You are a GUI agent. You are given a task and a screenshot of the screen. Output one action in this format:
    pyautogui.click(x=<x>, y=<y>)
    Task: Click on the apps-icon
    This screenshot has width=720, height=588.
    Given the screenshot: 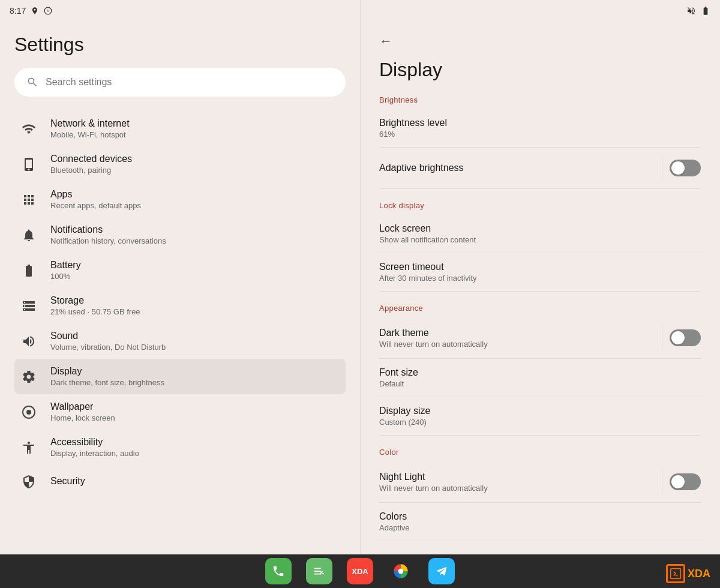 What is the action you would take?
    pyautogui.click(x=29, y=200)
    